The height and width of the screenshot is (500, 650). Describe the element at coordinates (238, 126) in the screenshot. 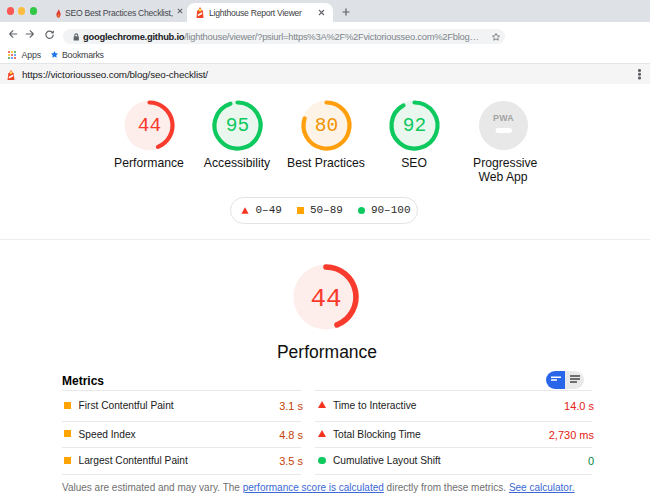

I see `svg-text: 95` at that location.